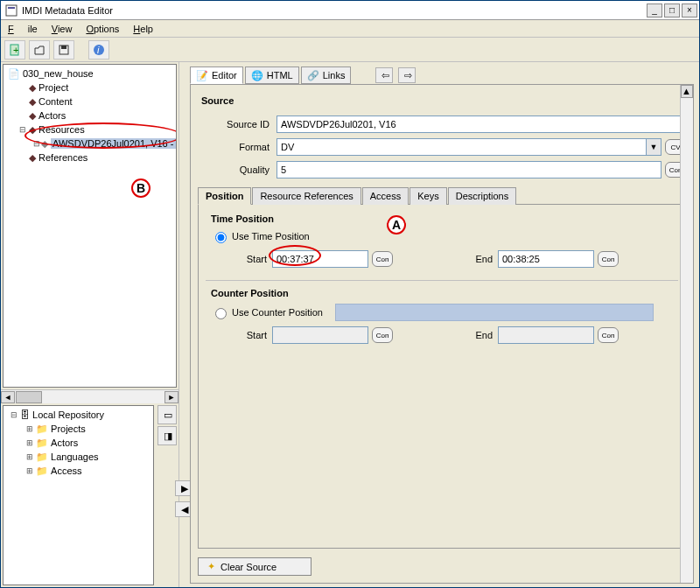  I want to click on use-time-position-radio, so click(220, 238).